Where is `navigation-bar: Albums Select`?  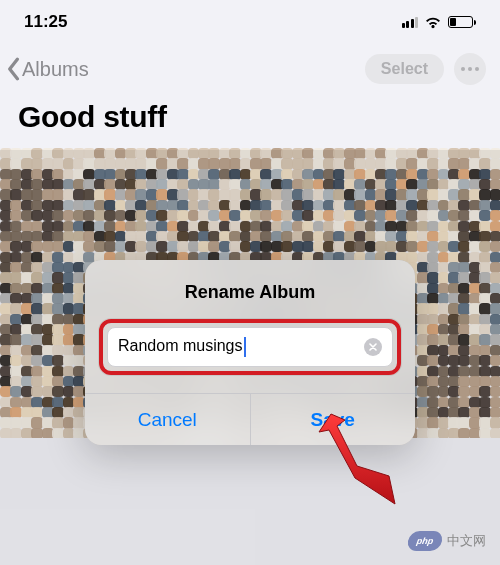 navigation-bar: Albums Select is located at coordinates (250, 69).